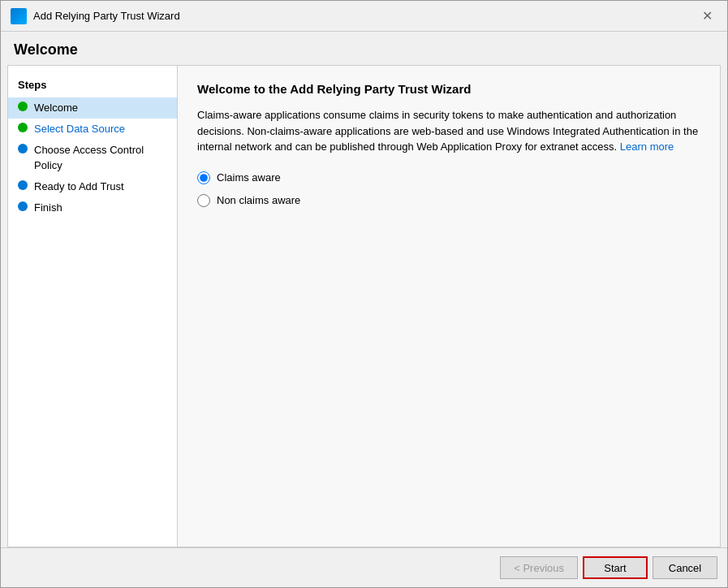 Image resolution: width=728 pixels, height=588 pixels. What do you see at coordinates (49, 208) in the screenshot?
I see `sidebar-label-finish: Finish` at bounding box center [49, 208].